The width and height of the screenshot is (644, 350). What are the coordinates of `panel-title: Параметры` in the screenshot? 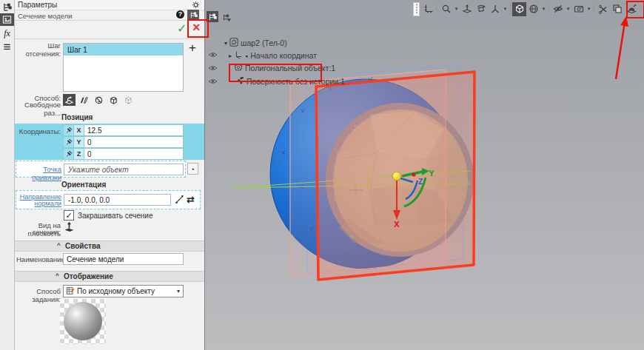 It's located at (37, 4).